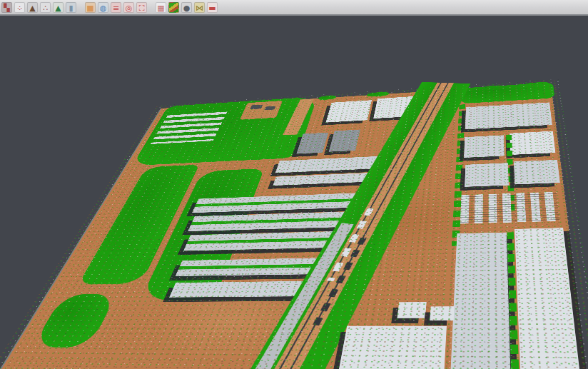  I want to click on tool-selection-icon: ⛶, so click(141, 7).